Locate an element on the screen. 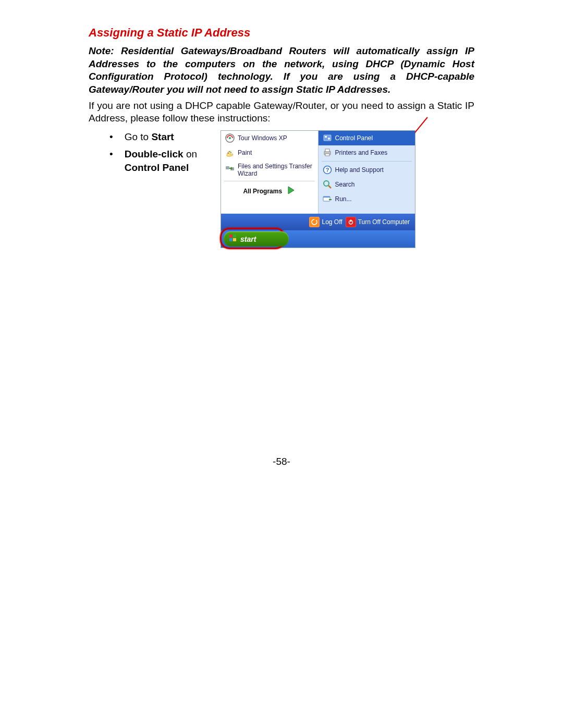 The image size is (563, 728). start-button-label: start is located at coordinates (248, 239).